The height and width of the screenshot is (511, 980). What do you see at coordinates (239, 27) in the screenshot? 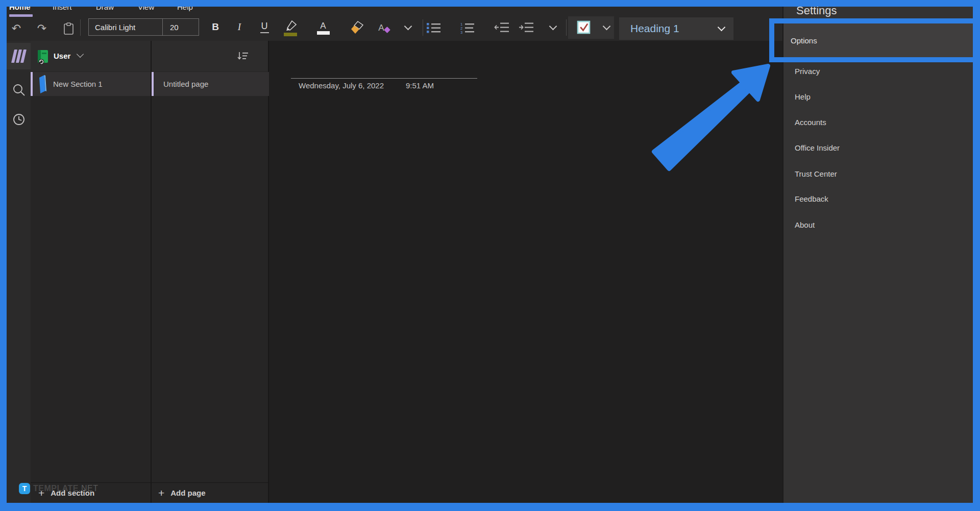
I see `italic-button: I` at bounding box center [239, 27].